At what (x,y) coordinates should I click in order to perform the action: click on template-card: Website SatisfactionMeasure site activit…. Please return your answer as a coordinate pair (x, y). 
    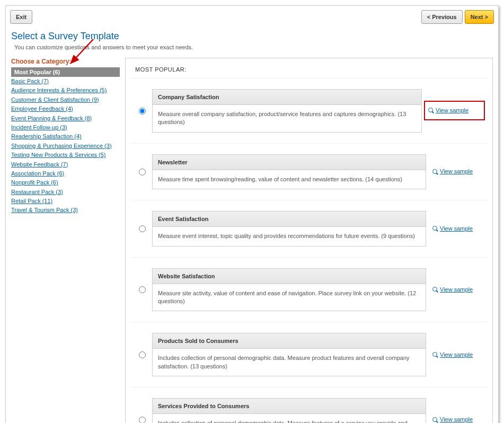
    Looking at the image, I should click on (289, 290).